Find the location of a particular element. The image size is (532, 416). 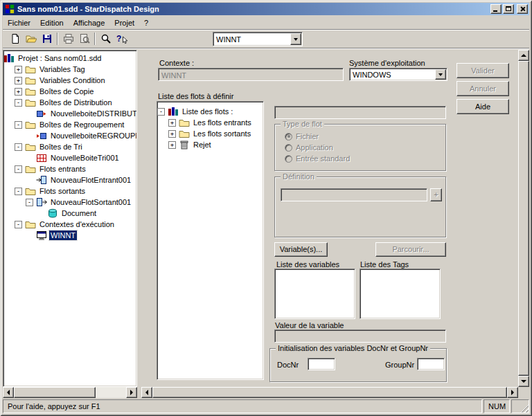

definition-expand-button: + is located at coordinates (436, 195).